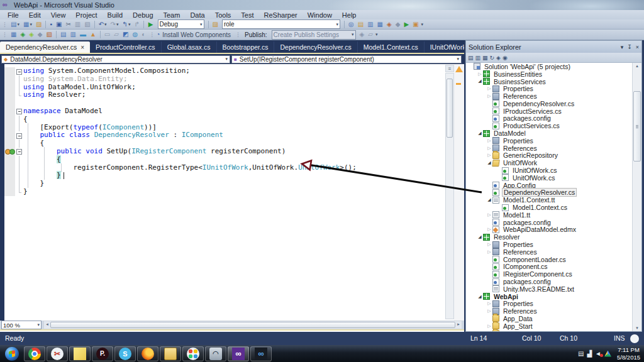 The image size is (644, 362). I want to click on snipping-tool: ✂, so click(57, 354).